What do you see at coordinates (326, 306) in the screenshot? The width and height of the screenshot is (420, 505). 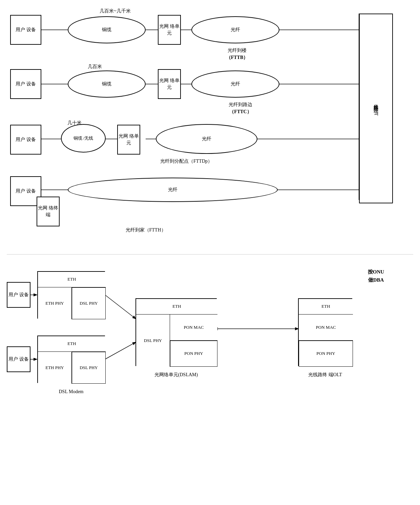 I see `bottom-olt-eth: ETH` at bounding box center [326, 306].